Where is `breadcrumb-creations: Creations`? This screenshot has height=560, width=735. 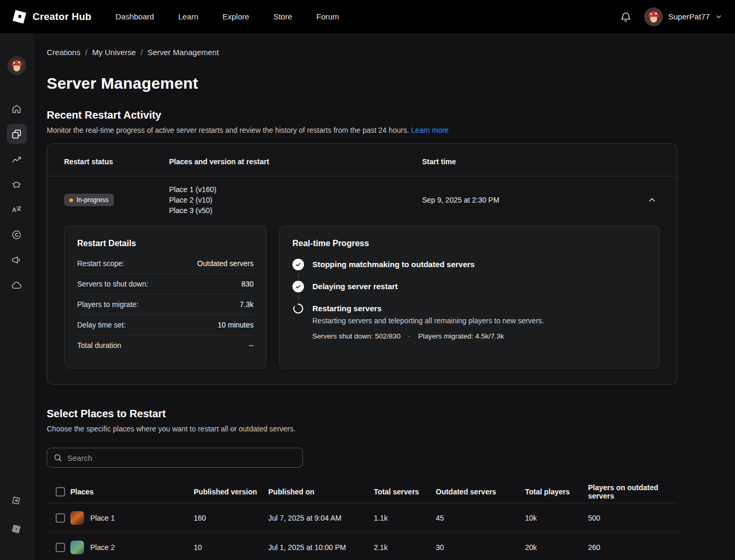
breadcrumb-creations: Creations is located at coordinates (64, 52).